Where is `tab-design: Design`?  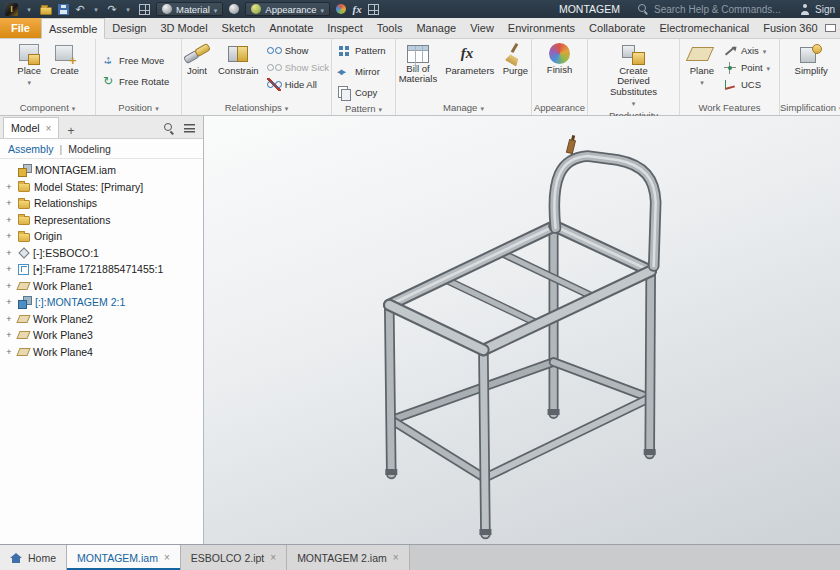 tab-design: Design is located at coordinates (129, 28).